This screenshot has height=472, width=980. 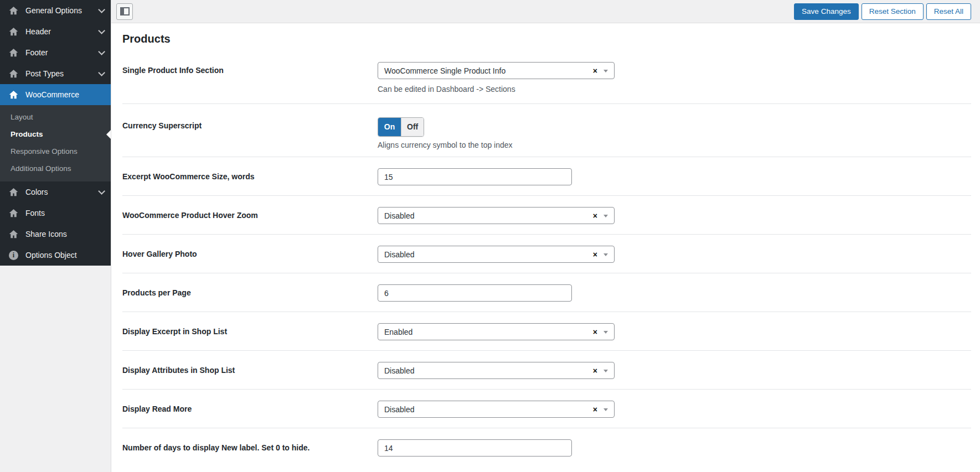 What do you see at coordinates (55, 134) in the screenshot?
I see `sidebar-subitem-products: Products` at bounding box center [55, 134].